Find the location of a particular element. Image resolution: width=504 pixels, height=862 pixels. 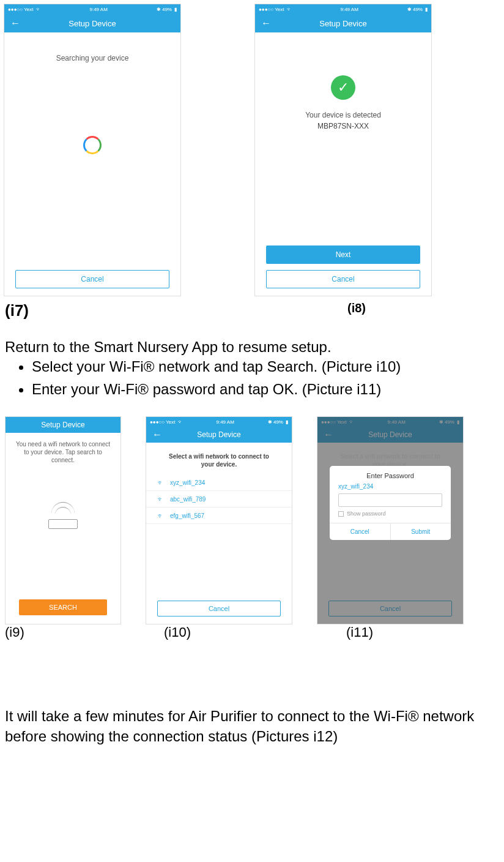

caption-row-mid: (i9) (i10) (i11) is located at coordinates (252, 635).